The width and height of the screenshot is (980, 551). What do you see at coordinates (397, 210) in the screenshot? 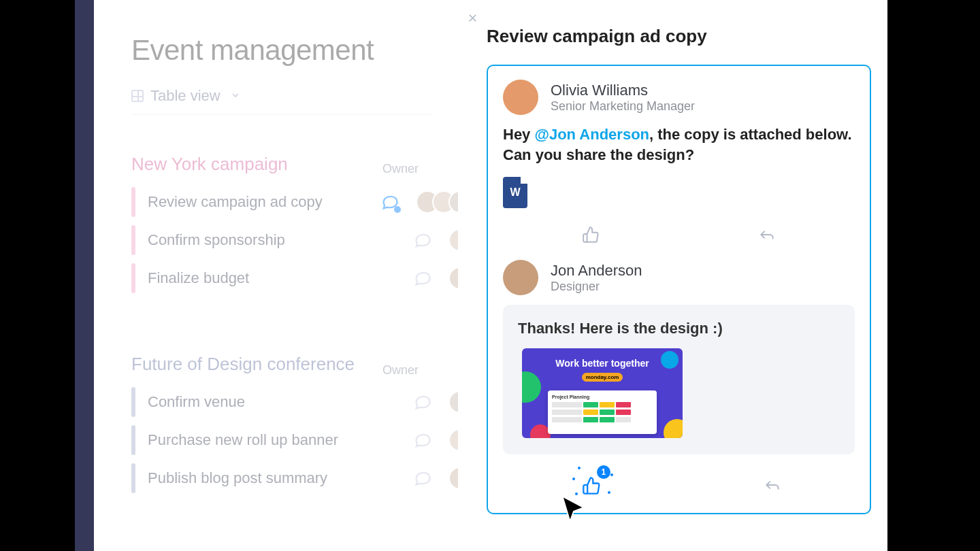
I see `unread-dot-icon` at bounding box center [397, 210].